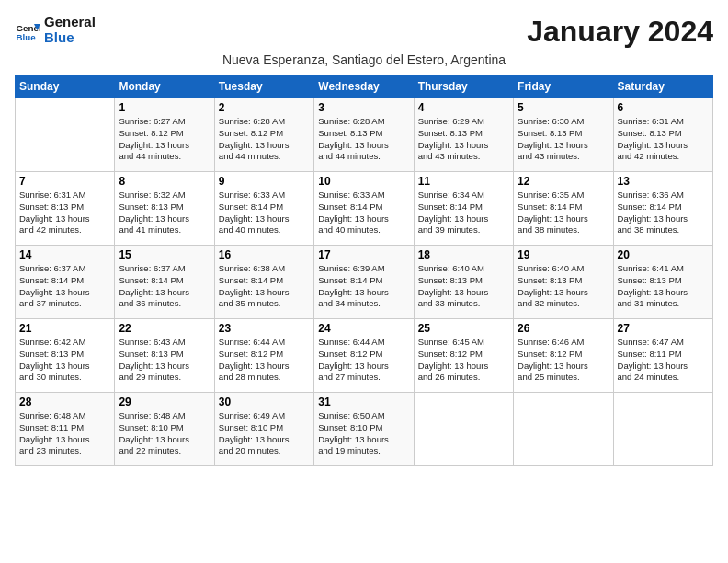  What do you see at coordinates (64, 361) in the screenshot?
I see `day-info: Sunrise: 6:42 AMSunset: 8:13 PMDaylight:…` at bounding box center [64, 361].